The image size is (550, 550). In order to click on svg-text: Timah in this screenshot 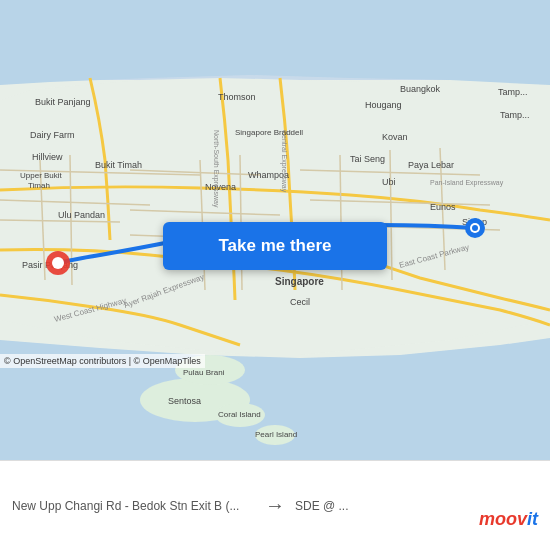, I will do `click(39, 186)`.